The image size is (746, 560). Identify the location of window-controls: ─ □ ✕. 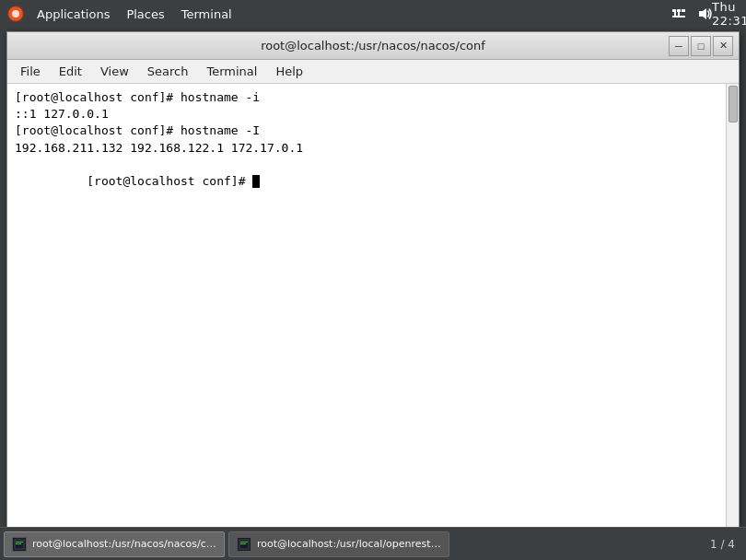
(701, 46).